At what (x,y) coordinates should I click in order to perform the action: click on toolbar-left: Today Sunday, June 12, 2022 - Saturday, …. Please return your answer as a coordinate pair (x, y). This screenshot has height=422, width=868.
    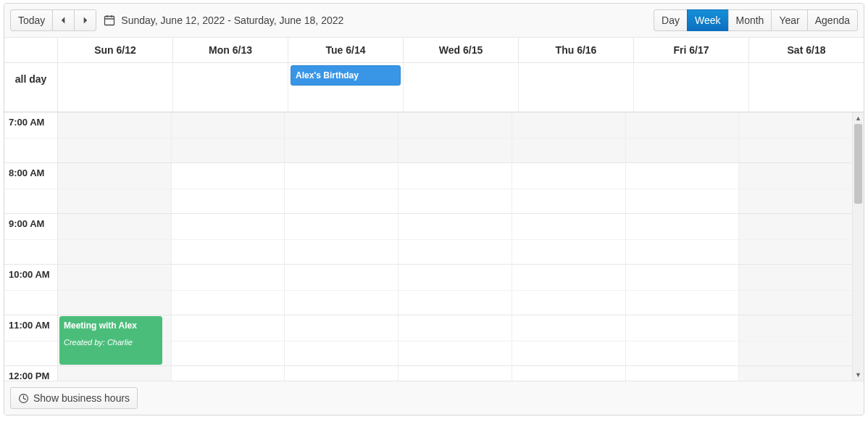
    Looking at the image, I should click on (177, 20).